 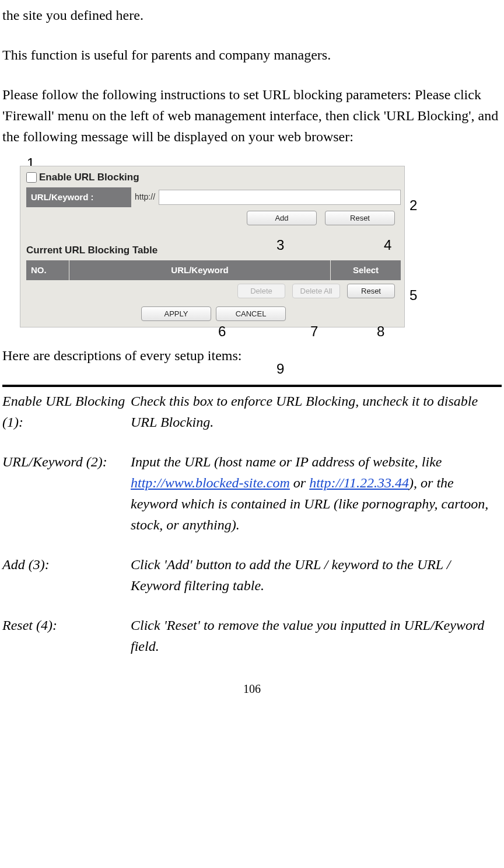 What do you see at coordinates (371, 291) in the screenshot?
I see `reset-table-button: Reset` at bounding box center [371, 291].